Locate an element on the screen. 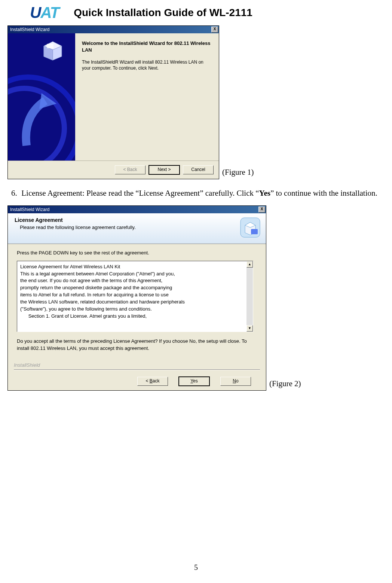 This screenshot has height=583, width=392. license-text-box: License Agreement for Atmel Wireless LAN… is located at coordinates (135, 296).